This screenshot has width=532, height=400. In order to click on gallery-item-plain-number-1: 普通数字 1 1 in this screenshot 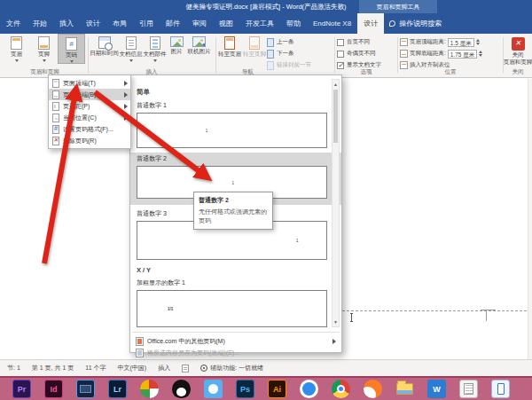, I will do `click(236, 124)`.